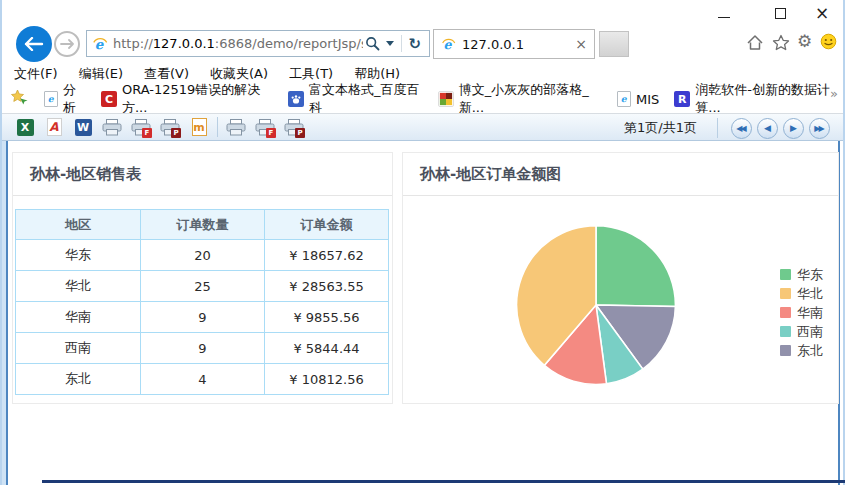 The height and width of the screenshot is (485, 845). I want to click on legend-item: 东北, so click(802, 350).